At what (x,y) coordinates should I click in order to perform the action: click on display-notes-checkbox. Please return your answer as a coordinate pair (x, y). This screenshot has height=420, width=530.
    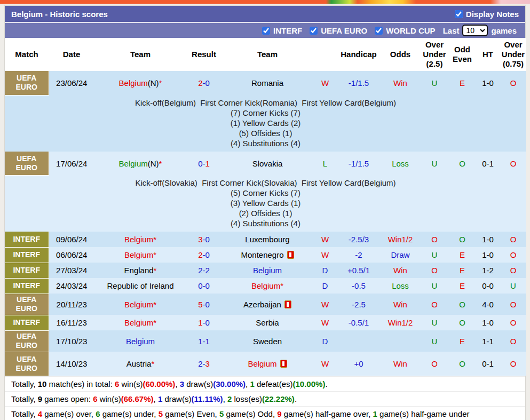
    Looking at the image, I should click on (459, 14).